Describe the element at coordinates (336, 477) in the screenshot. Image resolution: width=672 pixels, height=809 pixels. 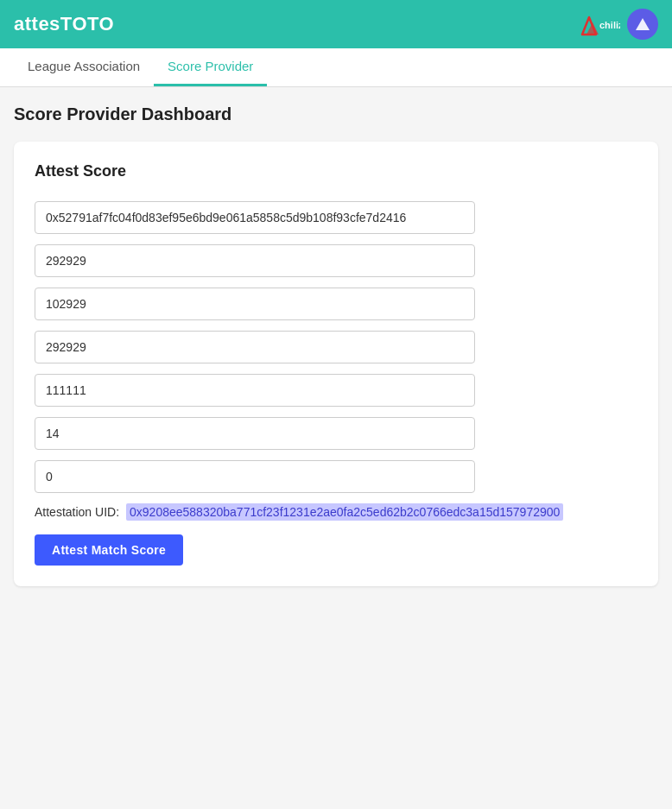
I see `field-7-group` at that location.